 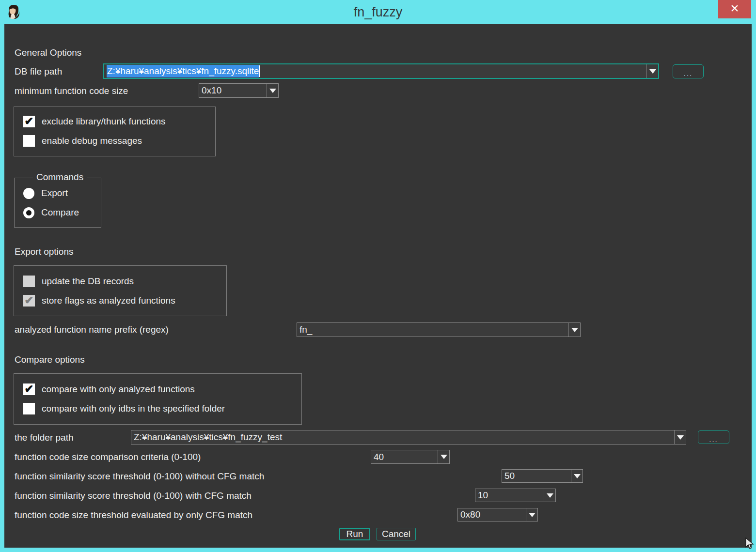 I want to click on threshold-with-cfg-arrow, so click(x=550, y=495).